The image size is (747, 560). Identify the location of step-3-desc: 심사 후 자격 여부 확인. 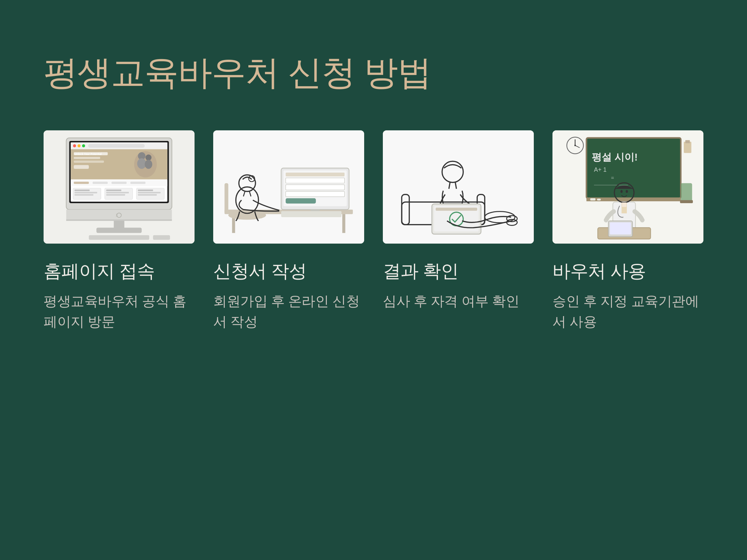
(459, 301).